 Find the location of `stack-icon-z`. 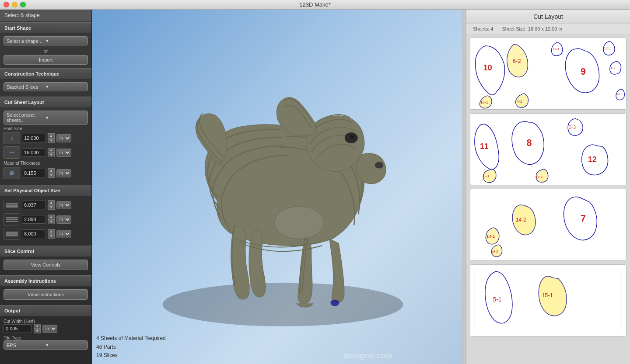

stack-icon-z is located at coordinates (12, 234).